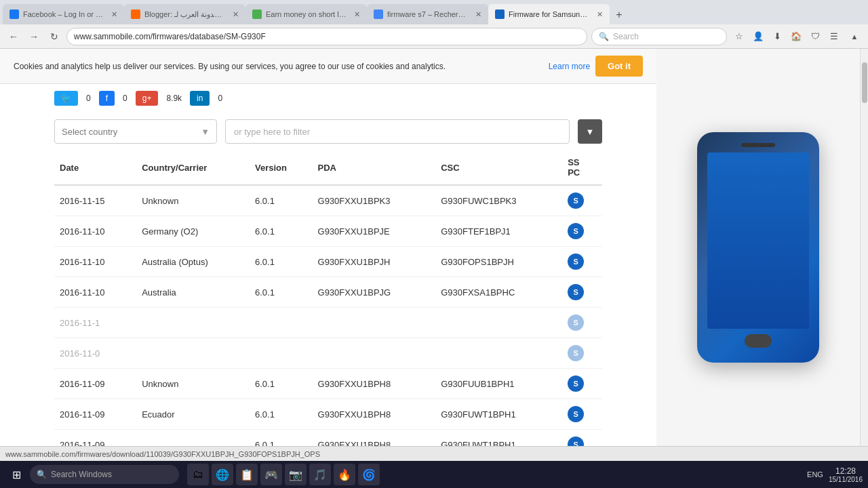  I want to click on taskbar-app-4: 🎮, so click(271, 474).